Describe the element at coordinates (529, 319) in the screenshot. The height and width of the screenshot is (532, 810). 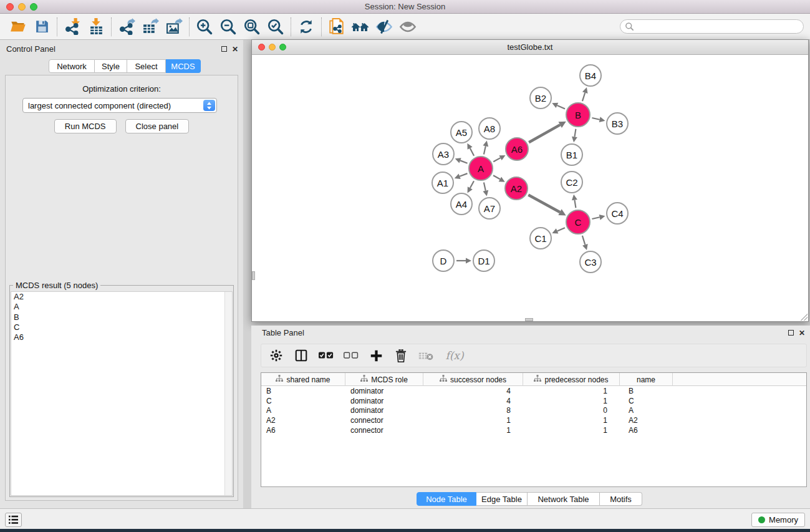
I see `horizontal-scroll-hint` at that location.